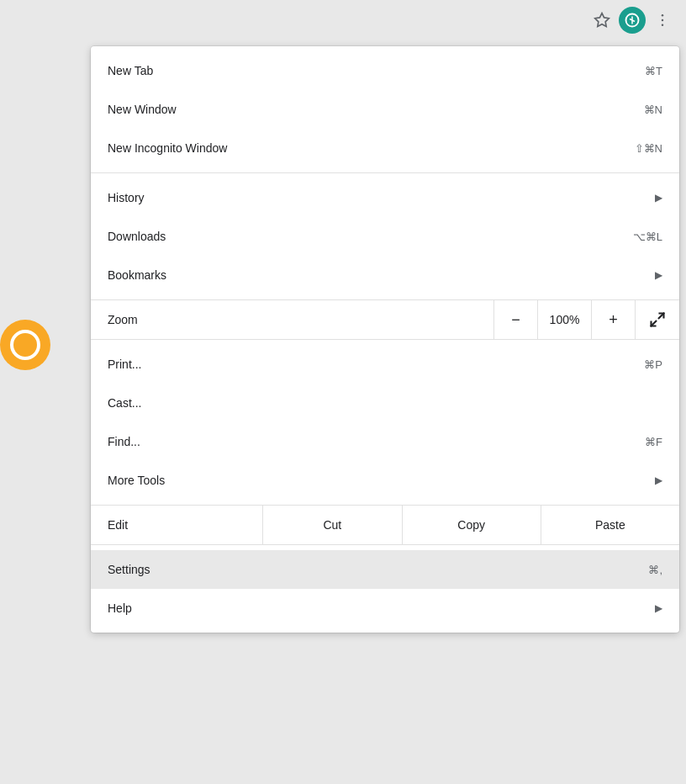  Describe the element at coordinates (632, 20) in the screenshot. I see `browser-toolbar` at that location.